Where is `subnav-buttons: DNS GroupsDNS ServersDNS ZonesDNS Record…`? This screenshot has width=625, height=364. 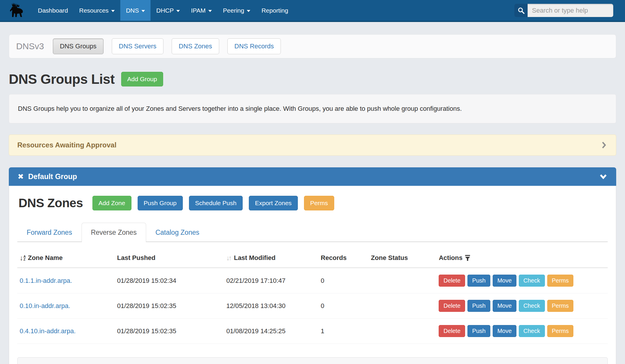
subnav-buttons: DNS GroupsDNS ServersDNS ZonesDNS Record… is located at coordinates (167, 46).